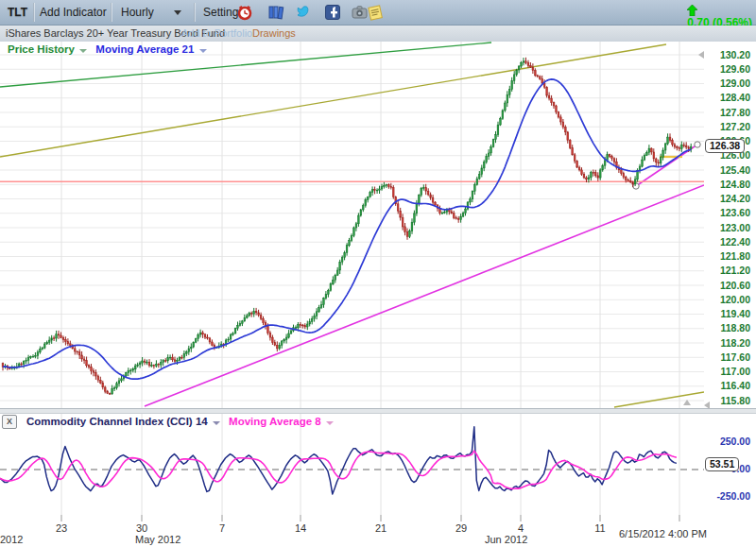  What do you see at coordinates (701, 55) in the screenshot?
I see `scroll-left-arrow` at bounding box center [701, 55].